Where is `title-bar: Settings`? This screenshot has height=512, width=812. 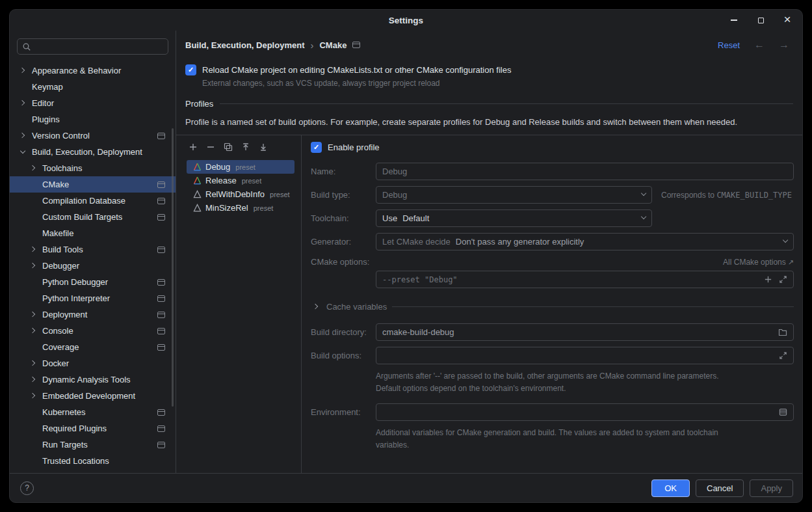
title-bar: Settings is located at coordinates (406, 20).